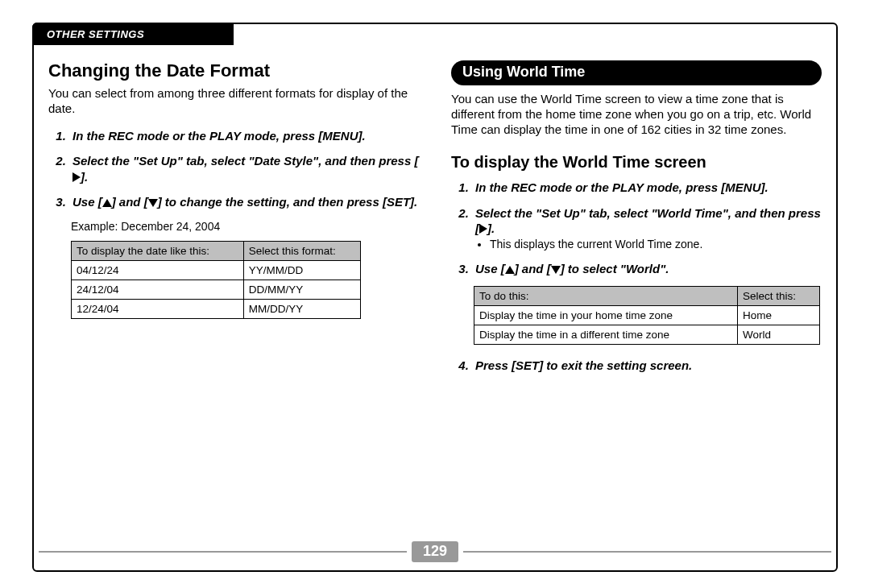  What do you see at coordinates (778, 335) in the screenshot?
I see `cell-select: World` at bounding box center [778, 335].